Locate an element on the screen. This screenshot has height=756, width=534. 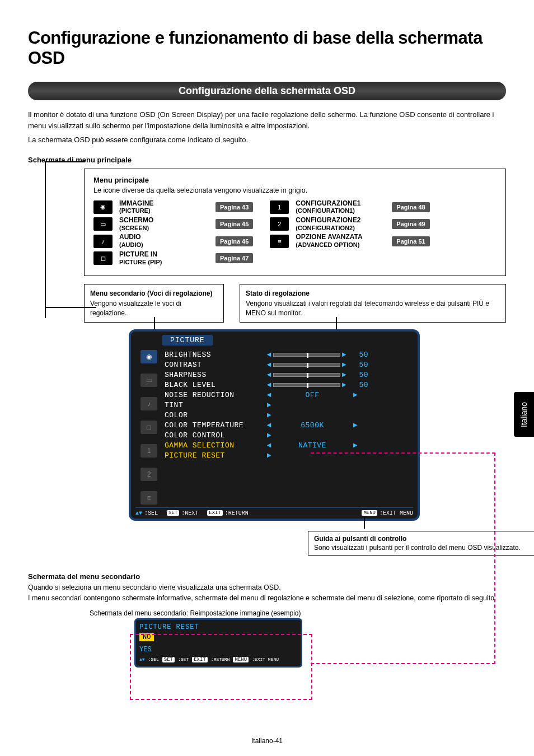
secondary-text-1: Quando si seleziona un menu secondario v… is located at coordinates (267, 588).